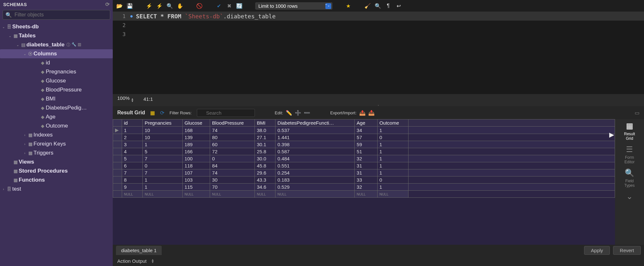  I want to click on column-header: Pregnancies, so click(162, 123).